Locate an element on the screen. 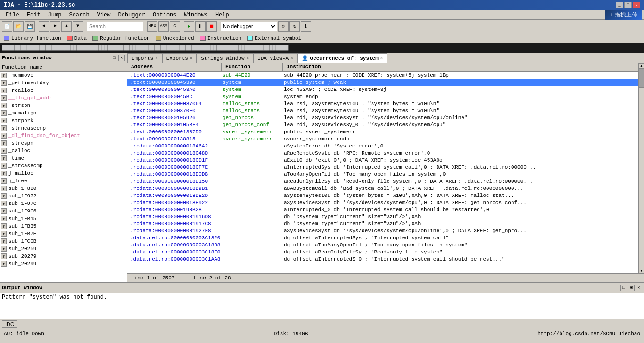 The image size is (644, 343). function-list-item: f_gettimeofday is located at coordinates (63, 83).